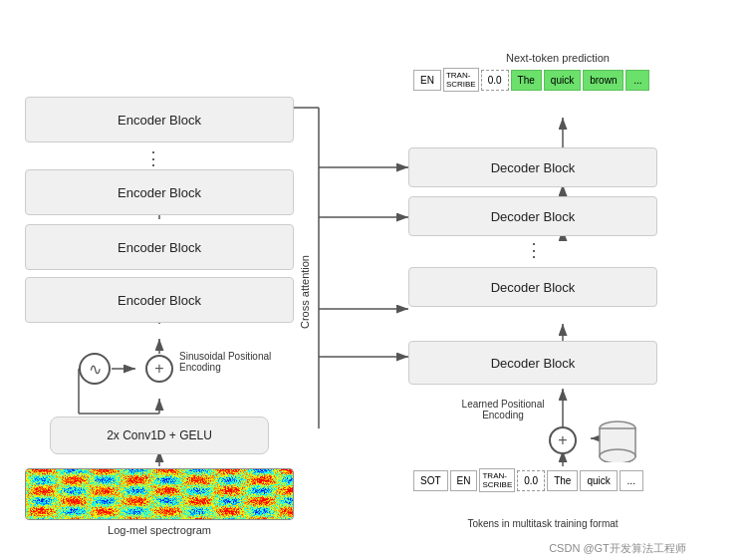 The image size is (748, 560). Describe the element at coordinates (497, 480) in the screenshot. I see `token-transcribe-in: TRAN-SCRIBE` at that location.